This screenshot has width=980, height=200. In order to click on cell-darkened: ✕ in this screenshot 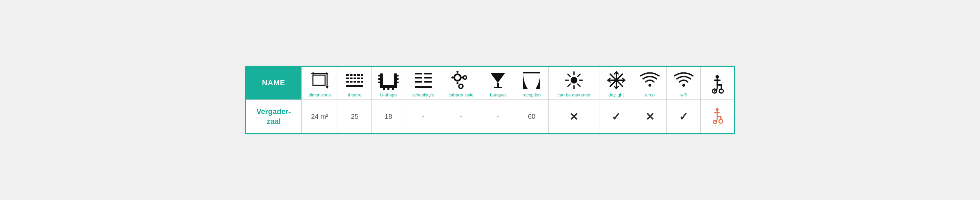, I will do `click(574, 116)`.